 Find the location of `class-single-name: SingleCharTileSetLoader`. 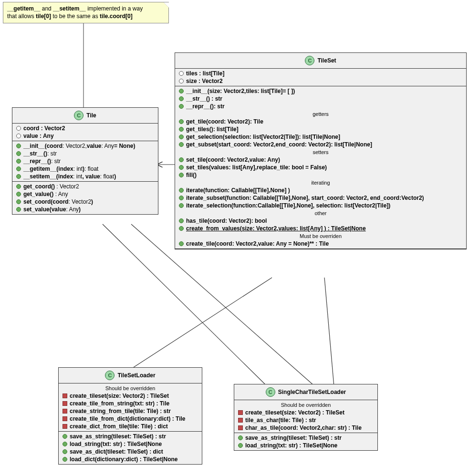

class-single-name: SingleCharTileSetLoader is located at coordinates (312, 392).